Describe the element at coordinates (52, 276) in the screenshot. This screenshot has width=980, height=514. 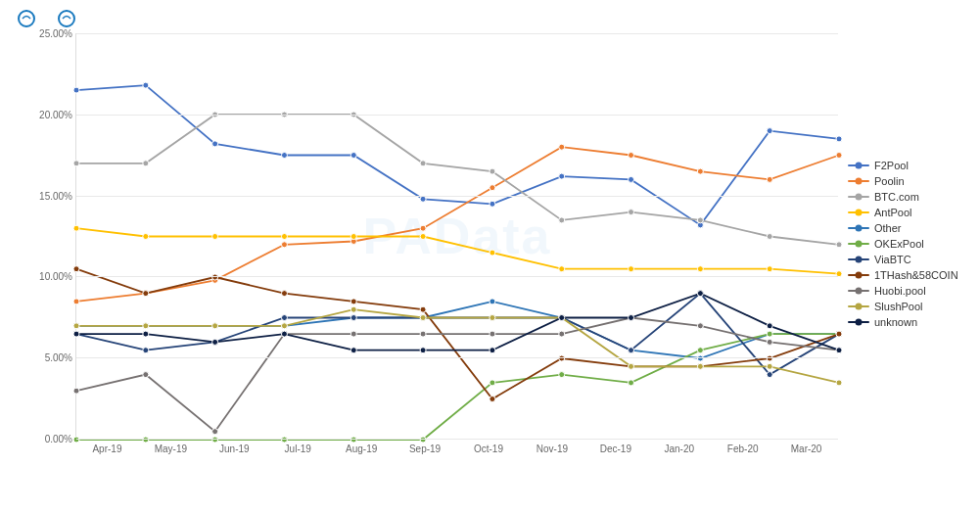
I see `y-axis-tick-label: 10.00%` at that location.